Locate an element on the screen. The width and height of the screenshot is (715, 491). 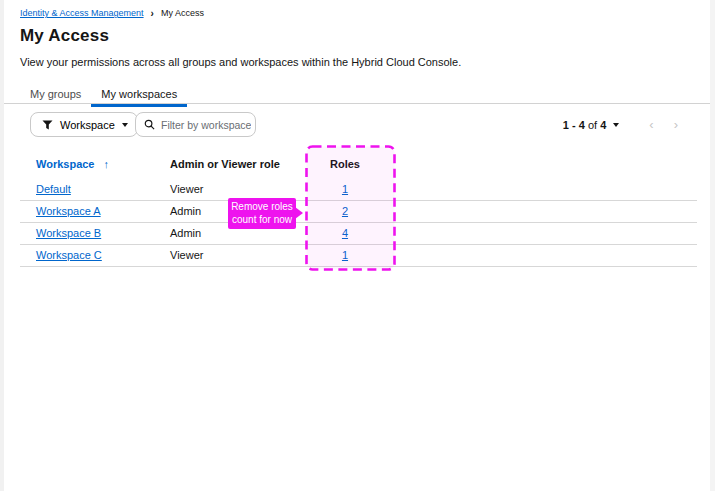
tabs-divider is located at coordinates (357, 104).